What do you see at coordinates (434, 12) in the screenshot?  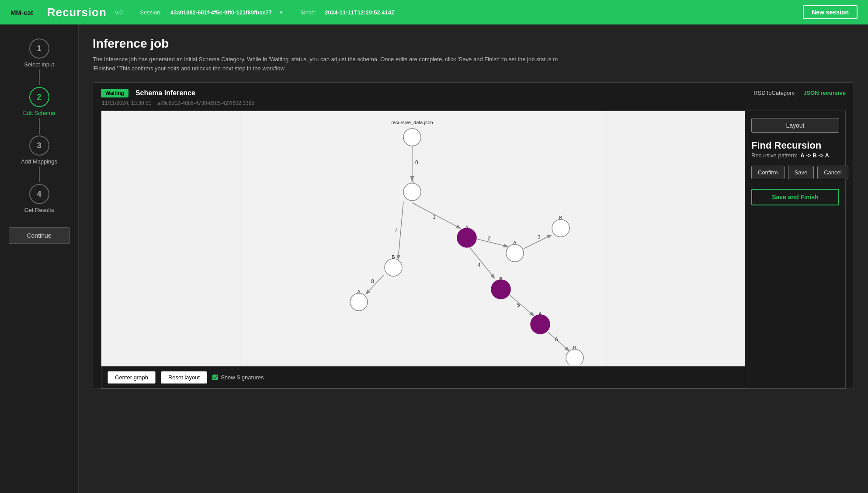 I see `topbar: MM-cat Recursion v.0 Session: 43a91082-6…` at bounding box center [434, 12].